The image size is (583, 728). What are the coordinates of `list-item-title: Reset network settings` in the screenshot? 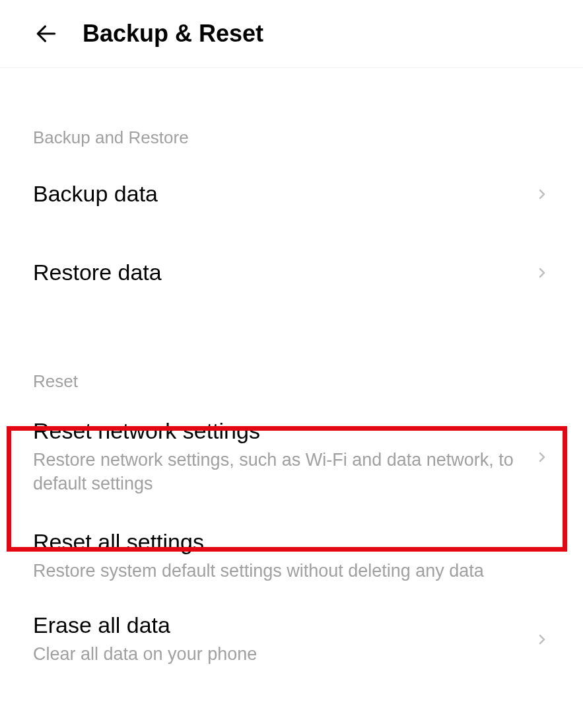 It's located at (280, 431).